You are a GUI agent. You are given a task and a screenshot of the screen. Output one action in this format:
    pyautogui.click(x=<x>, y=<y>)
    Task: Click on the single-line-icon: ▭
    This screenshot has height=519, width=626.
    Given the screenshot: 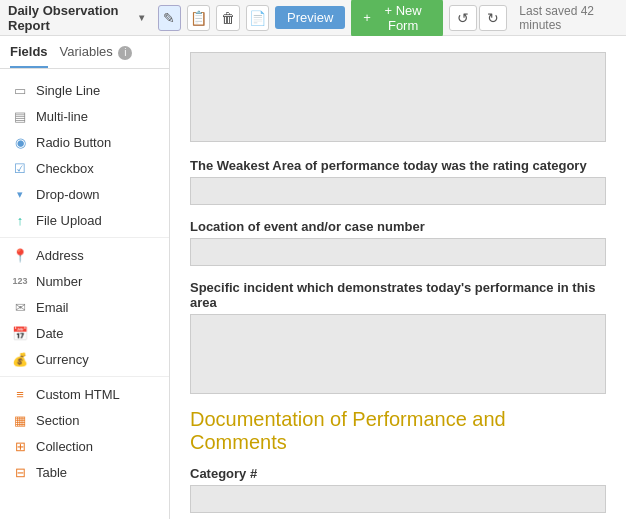 What is the action you would take?
    pyautogui.click(x=20, y=90)
    